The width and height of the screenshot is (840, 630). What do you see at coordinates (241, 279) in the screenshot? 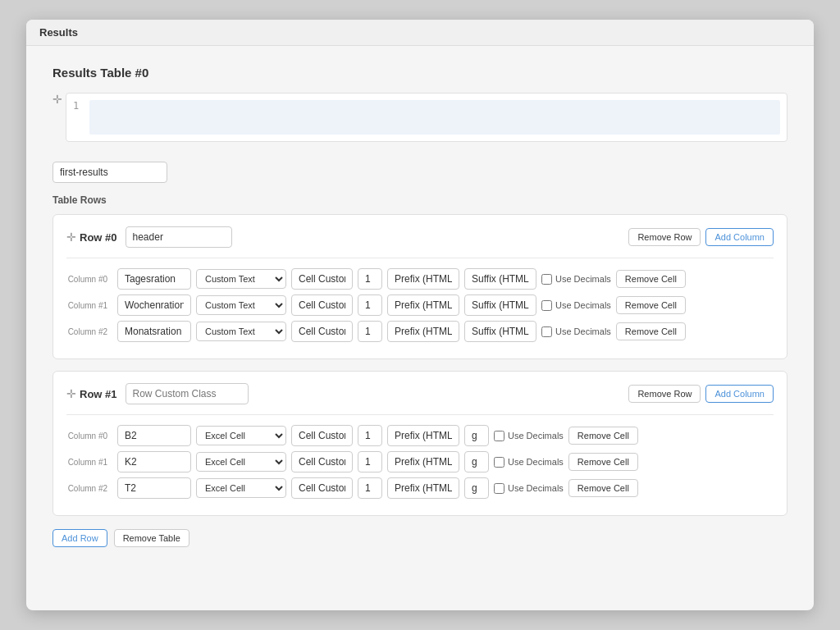
I see `col-0-0-type-select: Custom Text Excel Cell Custom Text` at bounding box center [241, 279].